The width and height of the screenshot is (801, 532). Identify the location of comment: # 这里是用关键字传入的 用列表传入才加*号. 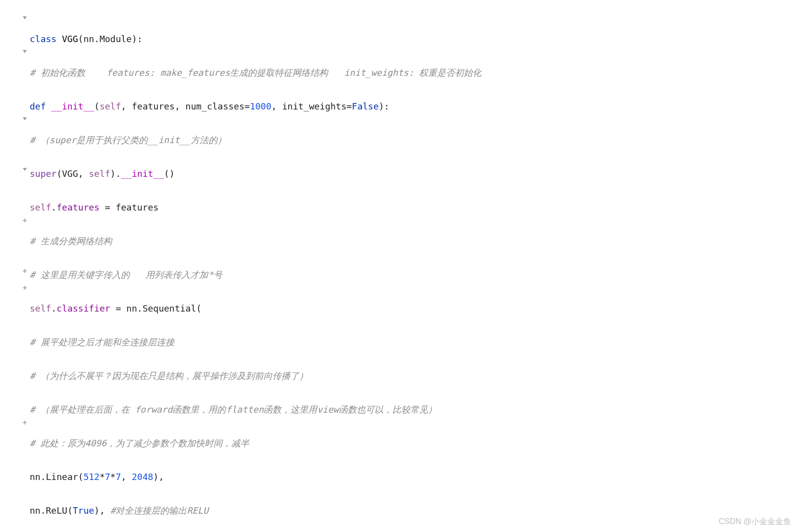
(126, 275).